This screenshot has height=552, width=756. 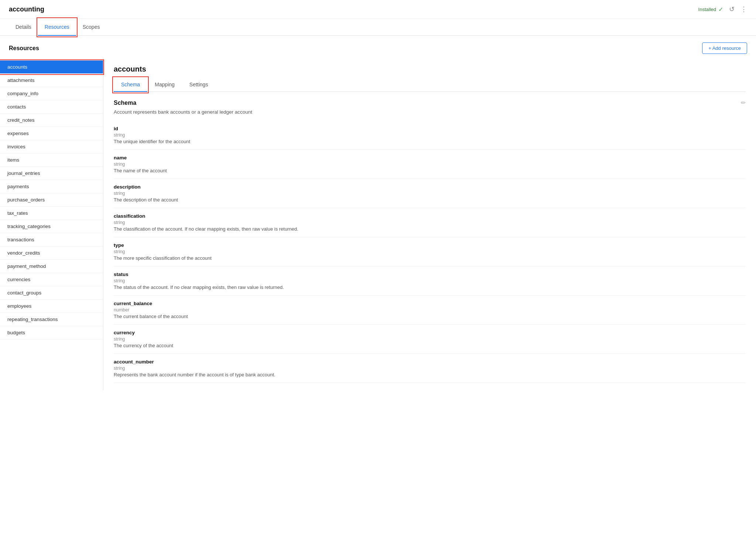 What do you see at coordinates (430, 222) in the screenshot?
I see `field-type-classification: string` at bounding box center [430, 222].